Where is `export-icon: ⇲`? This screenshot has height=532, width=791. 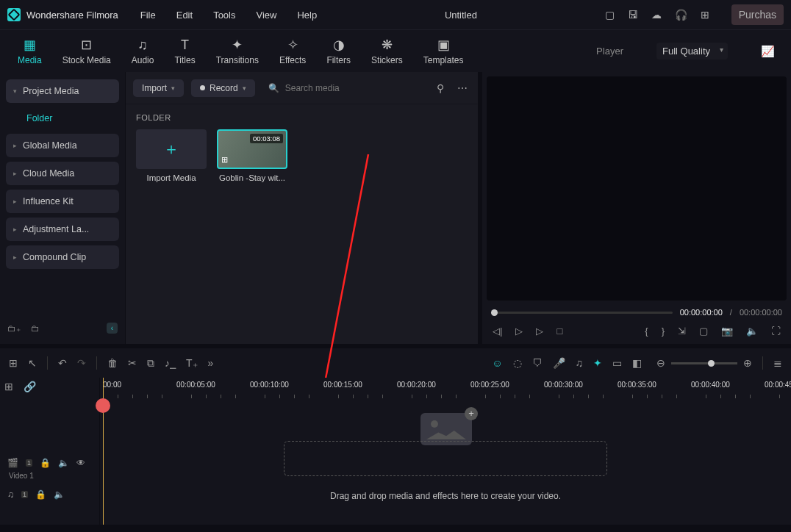
export-icon: ⇲ is located at coordinates (682, 331).